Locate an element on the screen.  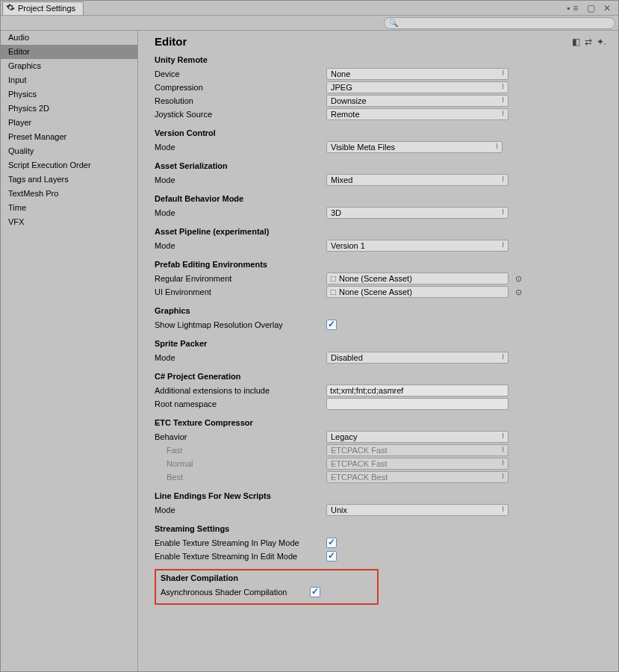
window-maximize-icon: ▢ is located at coordinates (593, 8).